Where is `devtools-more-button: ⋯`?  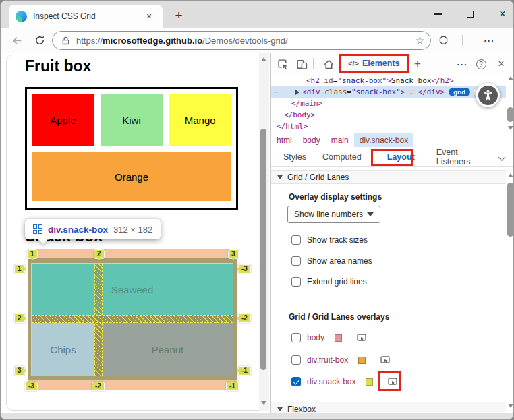 devtools-more-button: ⋯ is located at coordinates (462, 64).